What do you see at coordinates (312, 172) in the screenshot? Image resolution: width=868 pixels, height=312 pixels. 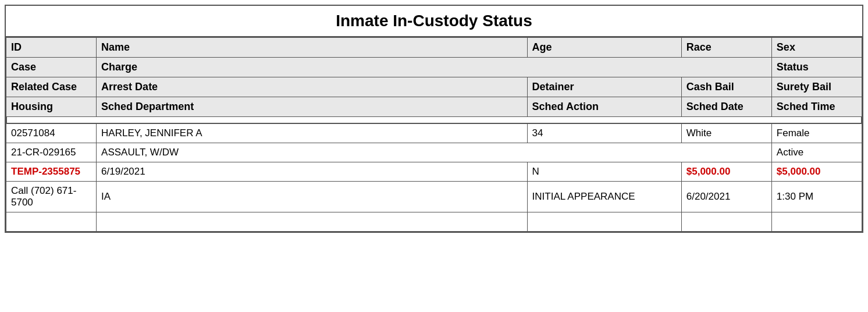 I see `record-arrest-date: 6/19/2021` at bounding box center [312, 172].